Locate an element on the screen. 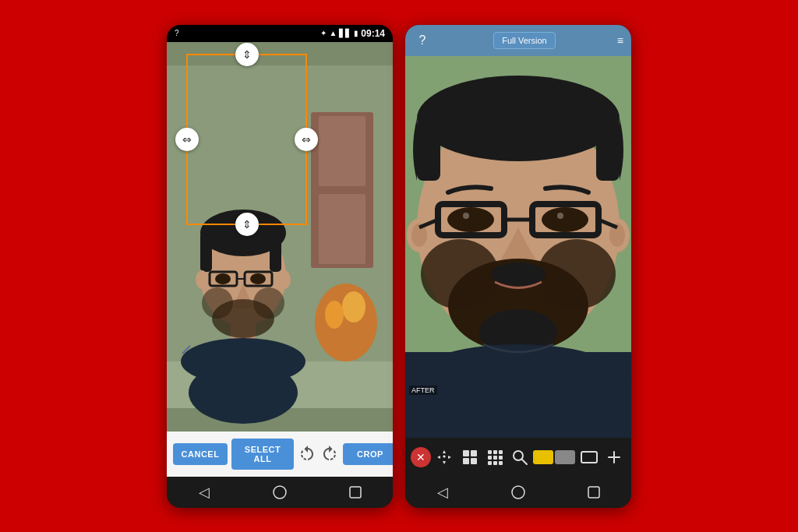 The height and width of the screenshot is (532, 798). crop-handle-left: ⇔ is located at coordinates (187, 139).